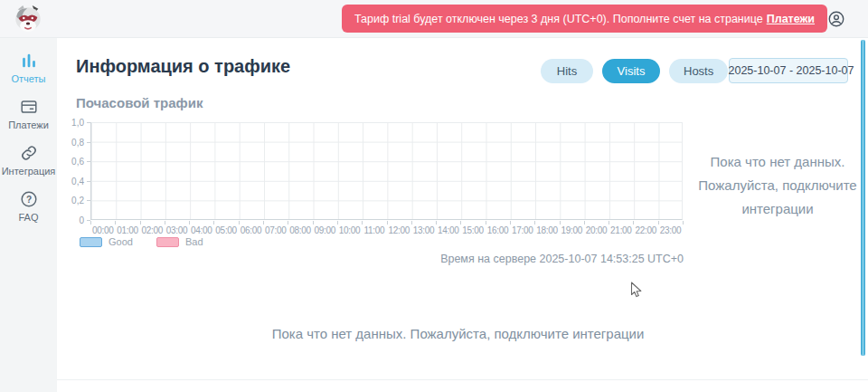  What do you see at coordinates (29, 153) in the screenshot?
I see `link-icon` at bounding box center [29, 153].